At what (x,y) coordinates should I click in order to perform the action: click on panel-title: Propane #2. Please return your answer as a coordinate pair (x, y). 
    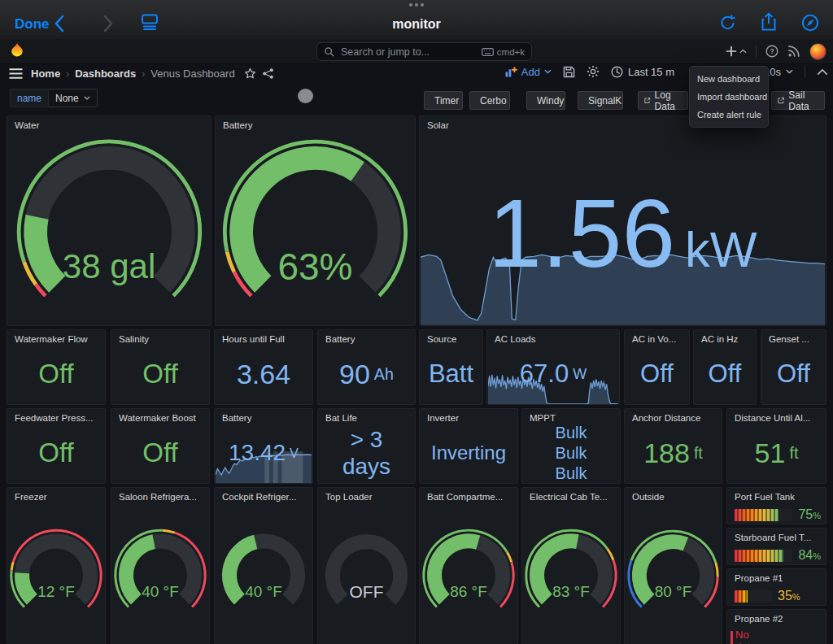
    Looking at the image, I should click on (776, 619).